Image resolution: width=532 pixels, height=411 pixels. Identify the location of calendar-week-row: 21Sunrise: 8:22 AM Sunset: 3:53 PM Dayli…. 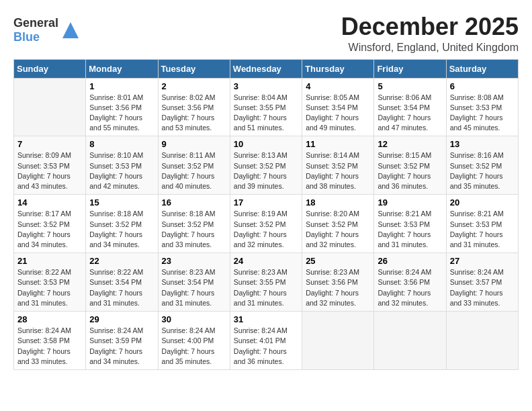
(266, 282).